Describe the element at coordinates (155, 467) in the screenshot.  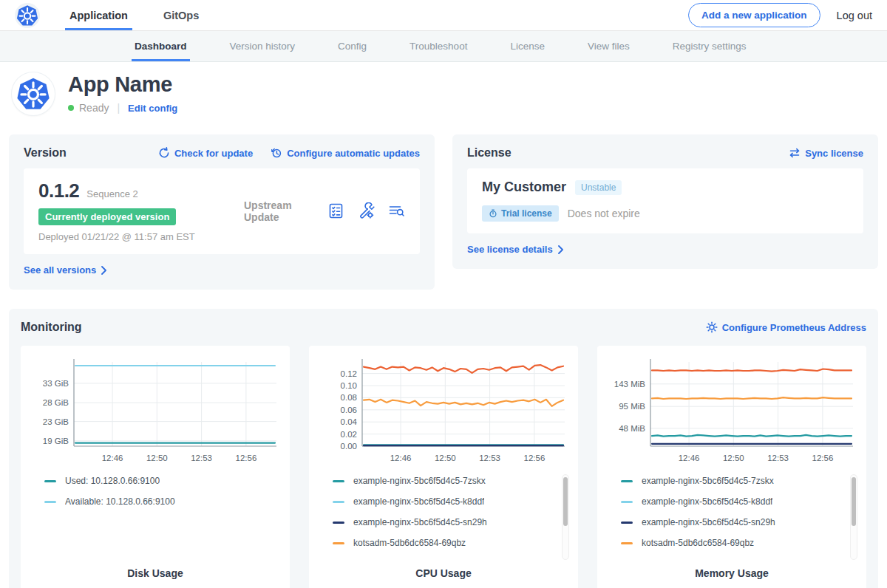
I see `disk-usage-card: 12:4612:5012:5312:5633 GiB28 GiB23 GiB19…` at that location.